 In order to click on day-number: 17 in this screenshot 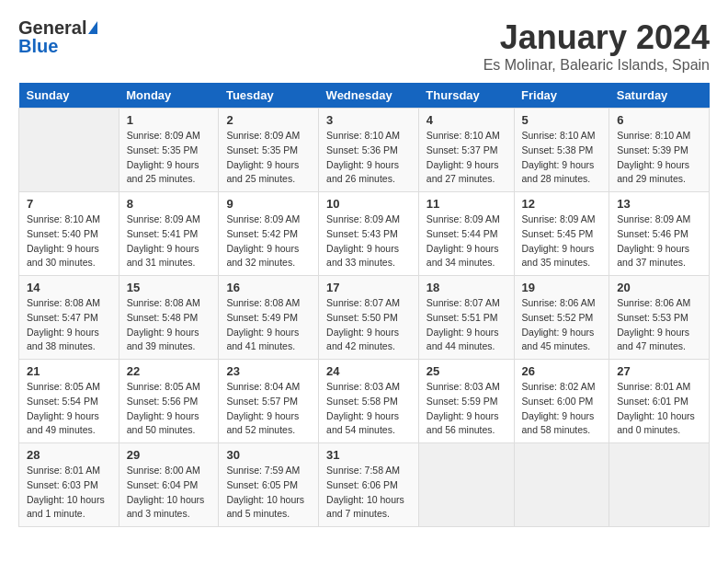, I will do `click(369, 287)`.